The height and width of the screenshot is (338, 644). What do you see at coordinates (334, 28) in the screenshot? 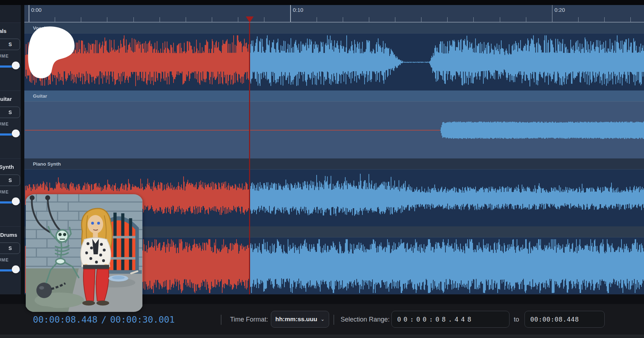
I see `track-header-vocals: Vocals` at bounding box center [334, 28].